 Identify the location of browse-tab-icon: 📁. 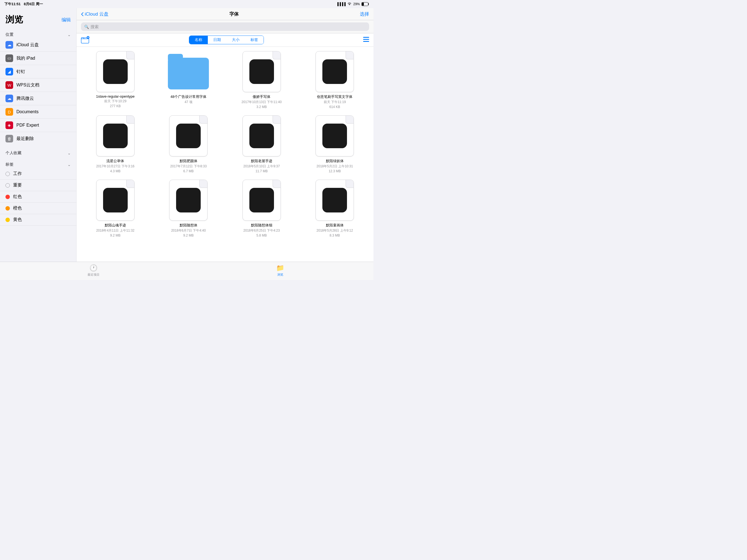
(280, 268).